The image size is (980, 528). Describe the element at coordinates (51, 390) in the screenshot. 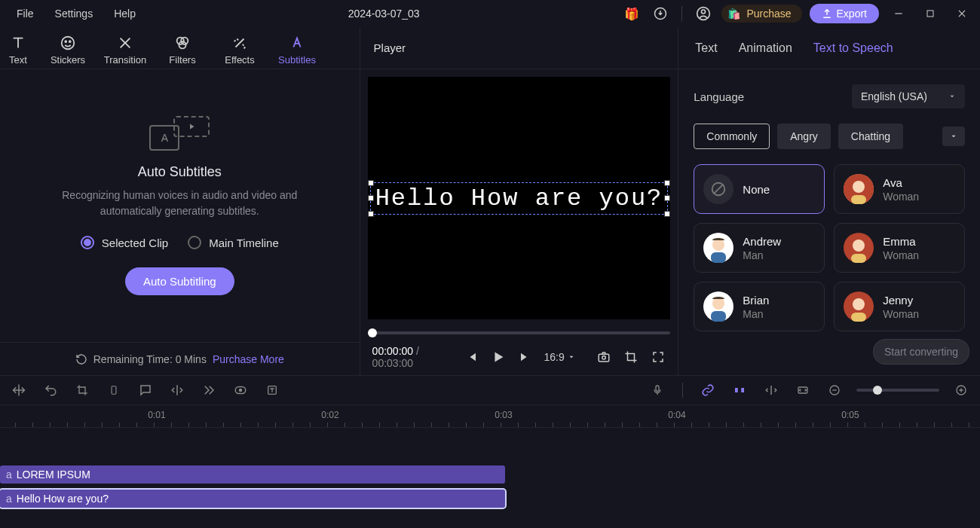

I see `undo-icon` at that location.